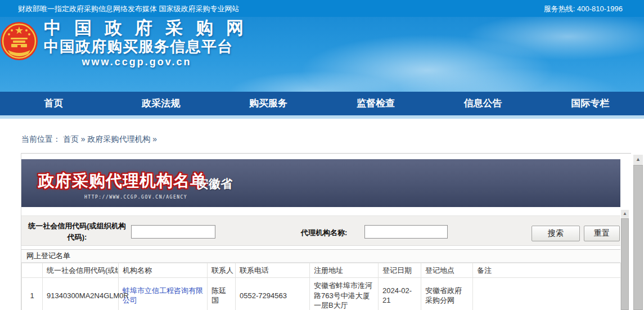 Image resolution: width=644 pixels, height=310 pixels. I want to click on reset-button: 重置, so click(602, 233).